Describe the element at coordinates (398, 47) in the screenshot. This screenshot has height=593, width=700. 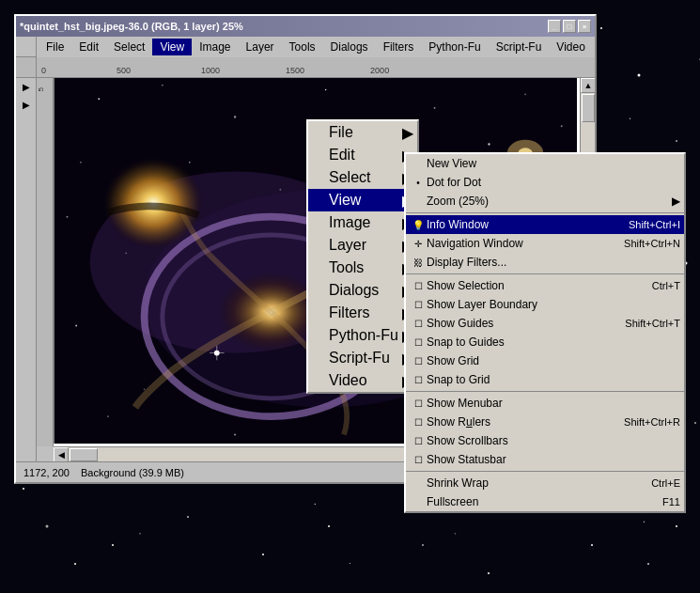
I see `menu-filters: Filters` at that location.